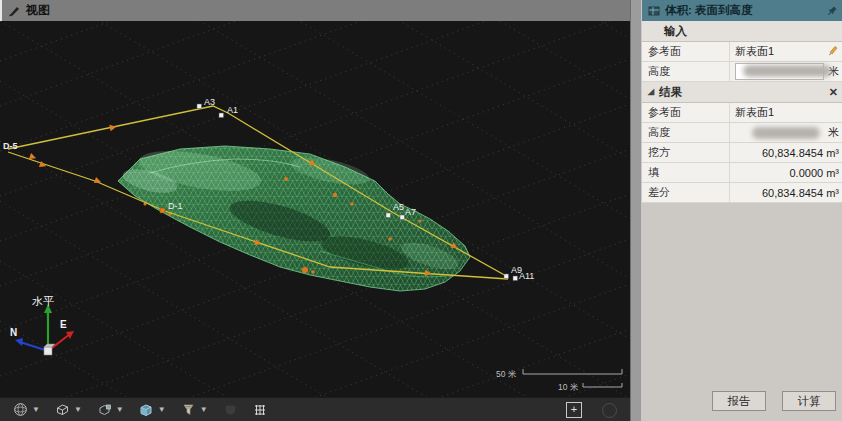  What do you see at coordinates (754, 112) in the screenshot?
I see `result-reference-surface-text: 新表面1` at bounding box center [754, 112].